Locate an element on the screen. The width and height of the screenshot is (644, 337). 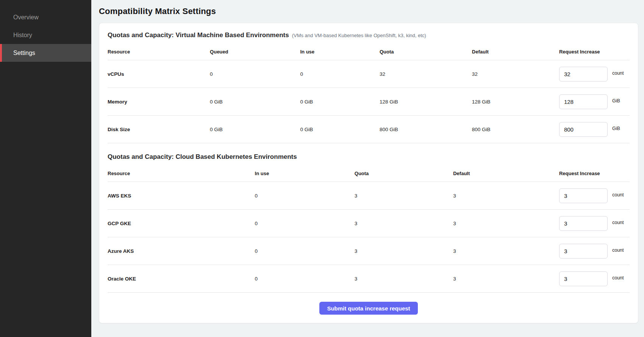
resource-name: vCPUs is located at coordinates (159, 74).